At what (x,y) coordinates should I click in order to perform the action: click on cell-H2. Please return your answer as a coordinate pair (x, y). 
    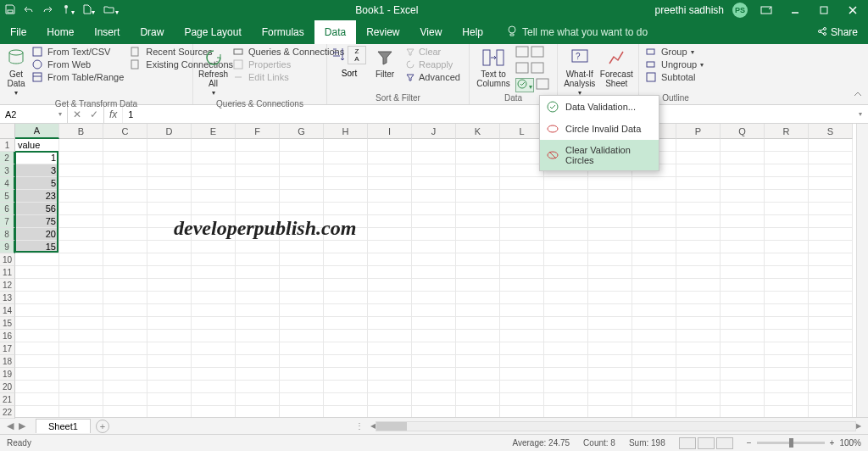
    Looking at the image, I should click on (346, 158).